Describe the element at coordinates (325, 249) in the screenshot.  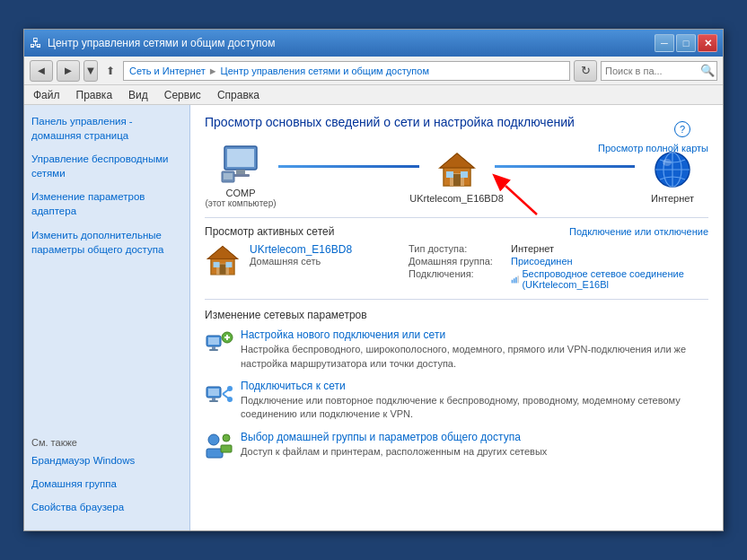
I see `active-network-name: UKrtelecom_E16BD8` at that location.